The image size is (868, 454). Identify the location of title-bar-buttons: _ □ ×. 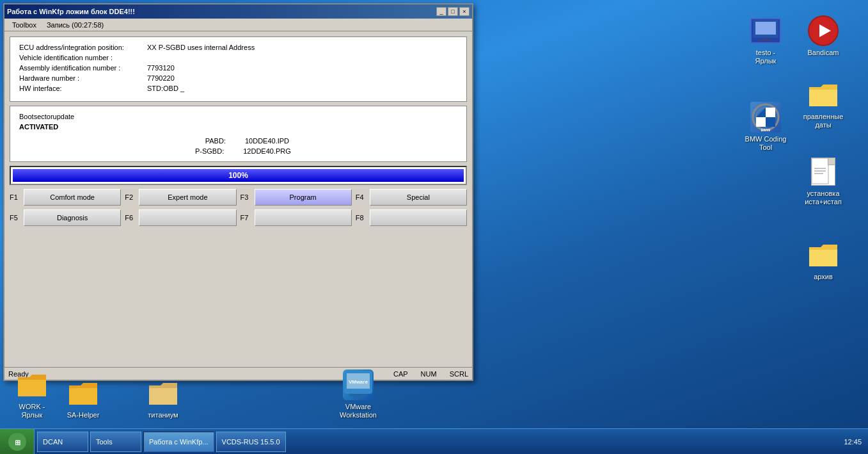
(453, 12).